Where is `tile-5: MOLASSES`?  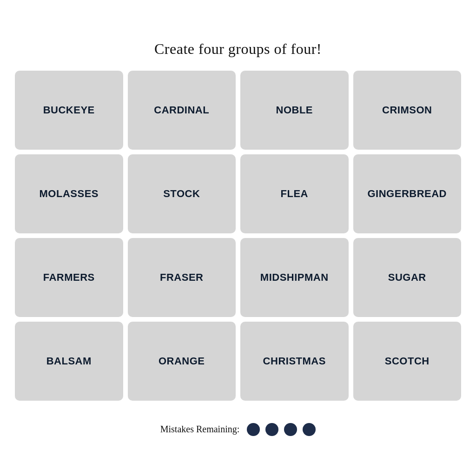 tile-5: MOLASSES is located at coordinates (69, 194).